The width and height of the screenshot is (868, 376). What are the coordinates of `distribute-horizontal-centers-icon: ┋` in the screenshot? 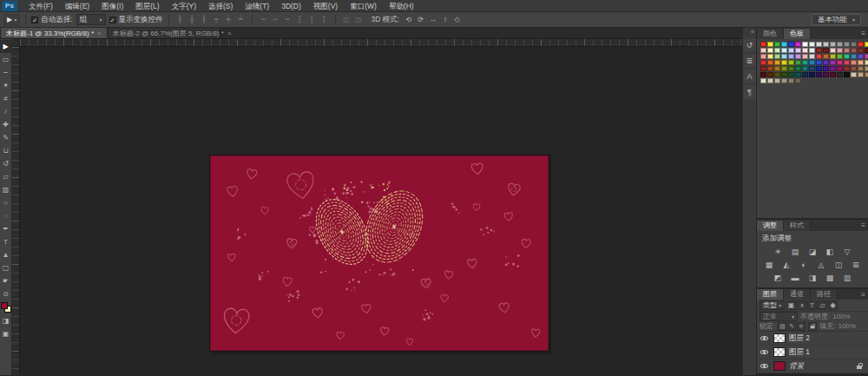 It's located at (312, 19).